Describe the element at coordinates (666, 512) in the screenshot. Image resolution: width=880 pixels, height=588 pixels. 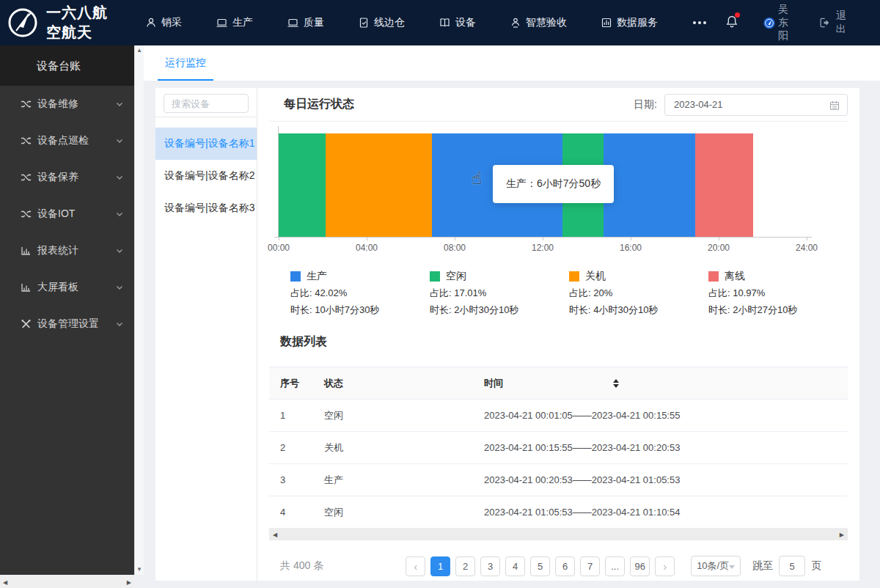
I see `cell-time: 2023-04-21 01:05:53——2023-04-21 01:10:54` at that location.